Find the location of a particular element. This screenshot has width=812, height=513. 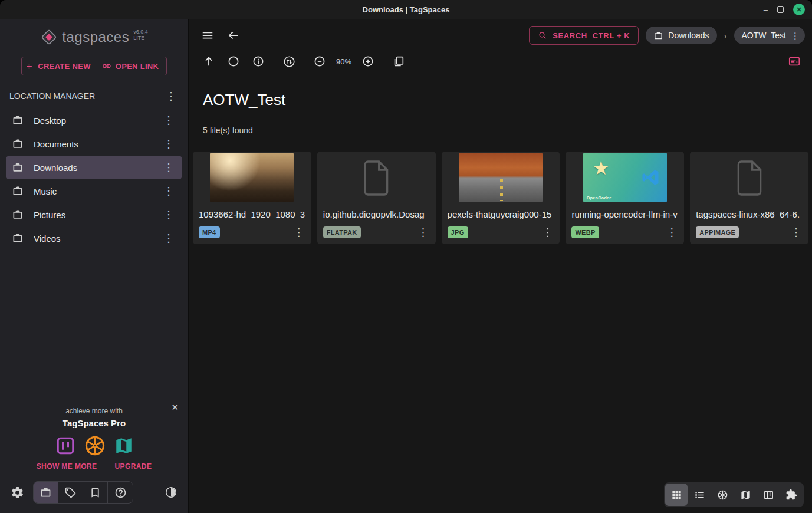

breadcrumb-folder-chip: Downloads is located at coordinates (681, 35).